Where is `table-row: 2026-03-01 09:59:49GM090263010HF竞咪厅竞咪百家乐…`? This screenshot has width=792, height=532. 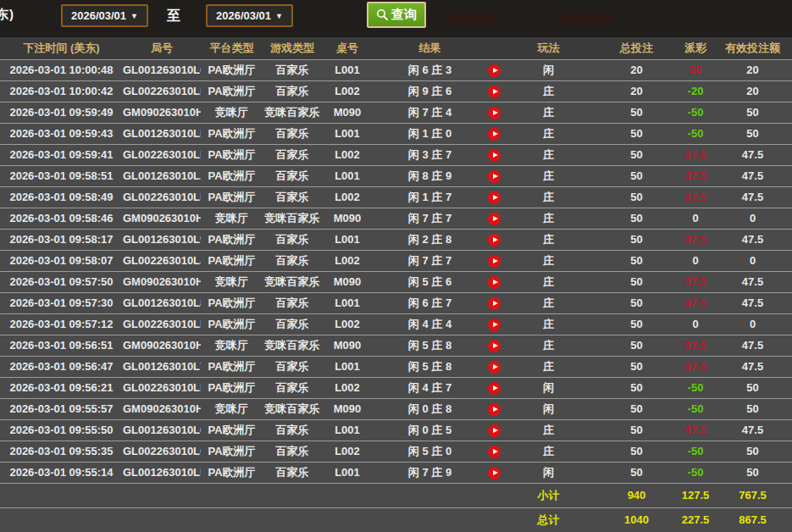
table-row: 2026-03-01 09:59:49GM090263010HF竞咪厅竞咪百家乐… is located at coordinates (396, 112).